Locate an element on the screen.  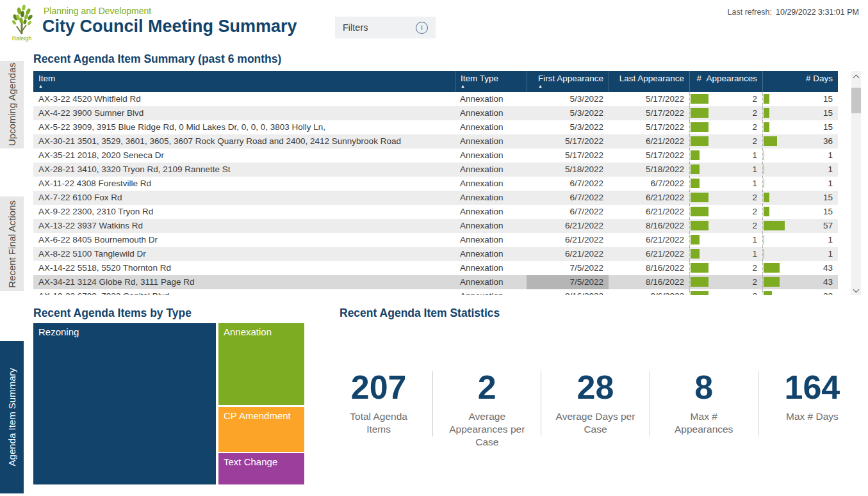
table-row: AX-14-22 5518, 5520 Thornton RdAnnexatio… is located at coordinates (436, 268).